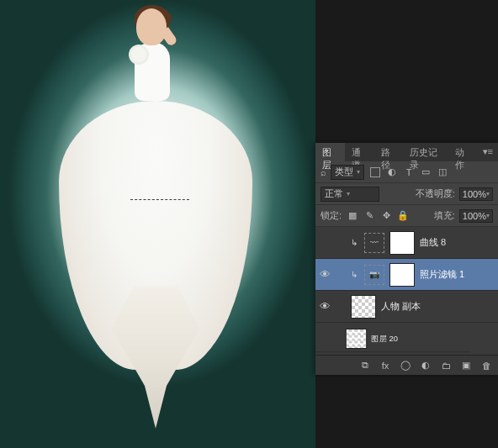 This screenshot has height=448, width=498. I want to click on link-layers-icon: ⧉, so click(365, 366).